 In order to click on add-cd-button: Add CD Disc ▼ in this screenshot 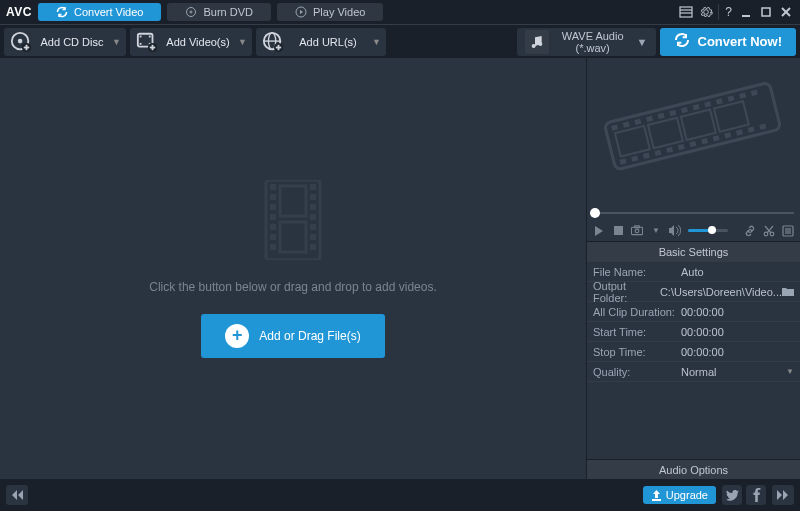, I will do `click(65, 42)`.